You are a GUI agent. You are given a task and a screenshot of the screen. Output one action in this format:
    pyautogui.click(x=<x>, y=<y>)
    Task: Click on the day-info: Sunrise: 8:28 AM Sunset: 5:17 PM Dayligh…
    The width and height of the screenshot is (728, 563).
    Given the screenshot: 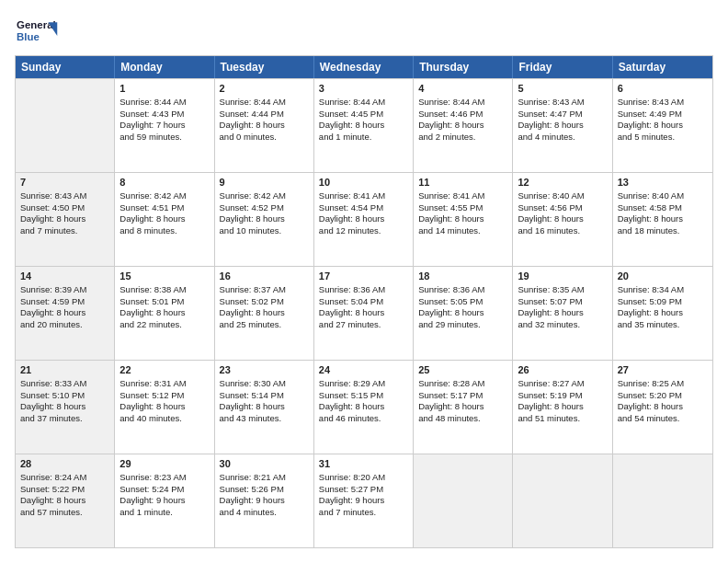 What is the action you would take?
    pyautogui.click(x=463, y=401)
    